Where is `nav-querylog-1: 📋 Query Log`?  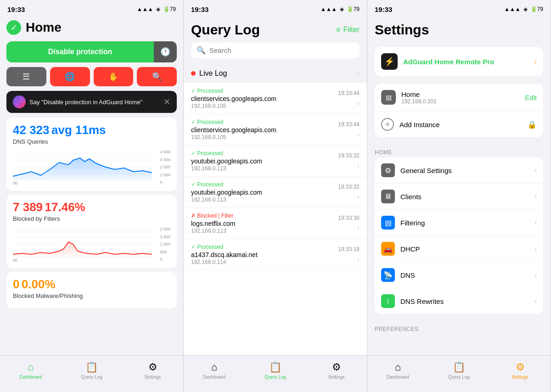
nav-querylog-1: 📋 Query Log is located at coordinates (92, 370).